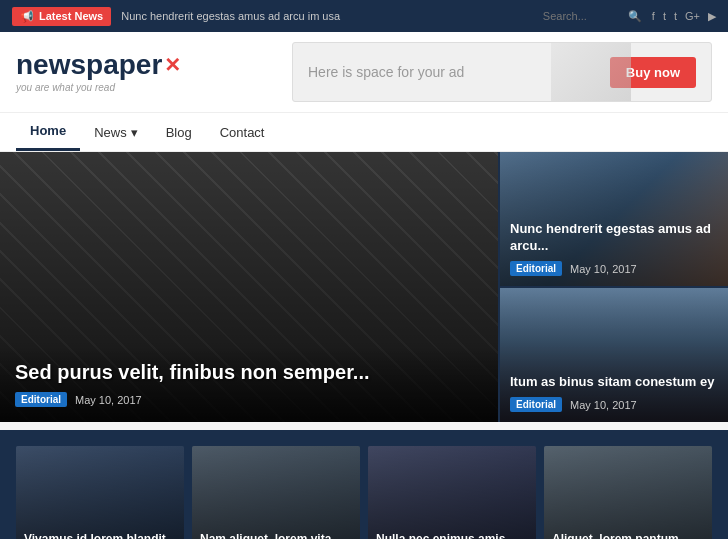 The height and width of the screenshot is (539, 728). Describe the element at coordinates (684, 16) in the screenshot. I see `social-icons: f t t G+ ▶` at that location.